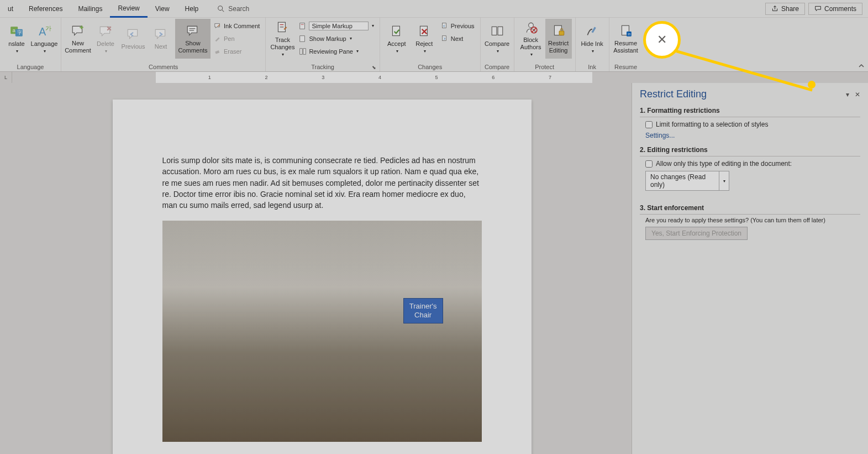 This screenshot has width=868, height=454. What do you see at coordinates (192, 9) in the screenshot?
I see `tab-help: Help` at bounding box center [192, 9].